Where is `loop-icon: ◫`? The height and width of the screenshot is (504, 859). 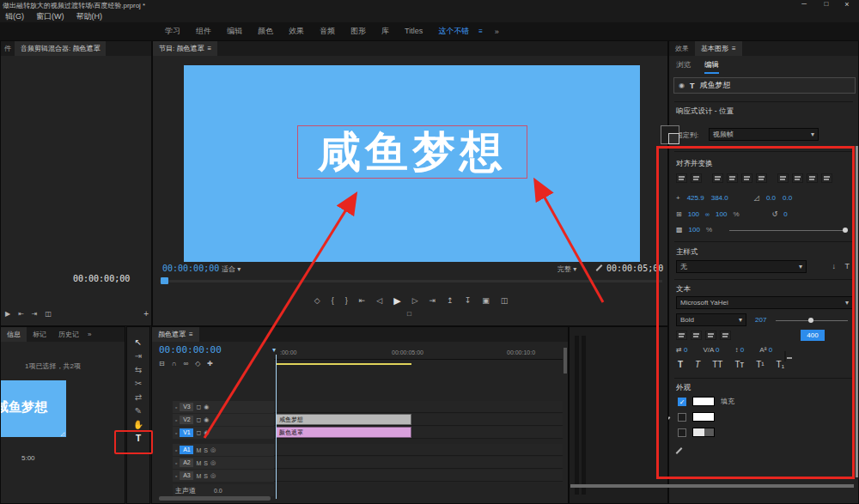
loop-icon: ◫ is located at coordinates (49, 314).